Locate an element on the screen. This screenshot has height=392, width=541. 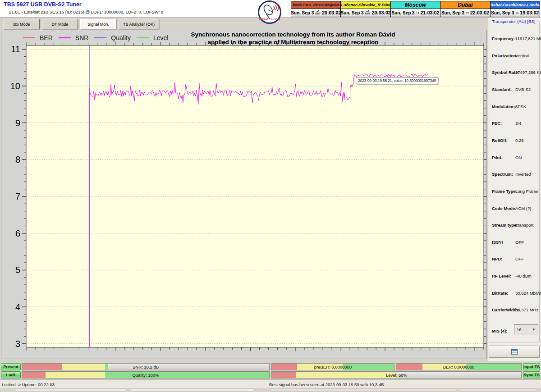
preber-progressbar: preBER: 0,0000000 is located at coordinates (333, 367).